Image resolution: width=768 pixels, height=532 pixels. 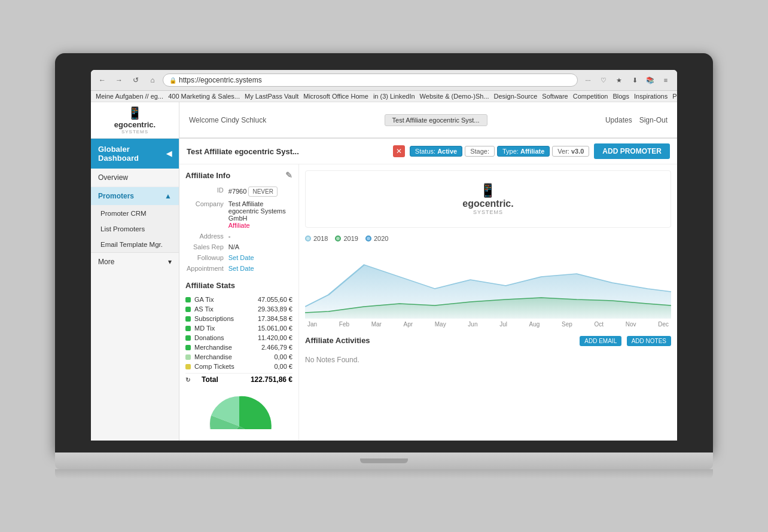 I want to click on url-text: https://egocentric.systems, so click(x=220, y=80).